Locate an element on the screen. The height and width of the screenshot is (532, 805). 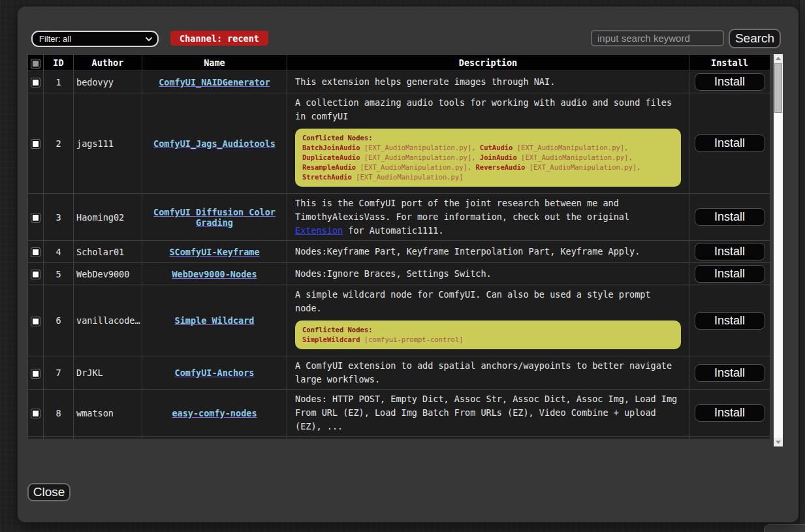
extension-name-link: WebDev9000-Nodes is located at coordinates (214, 274).